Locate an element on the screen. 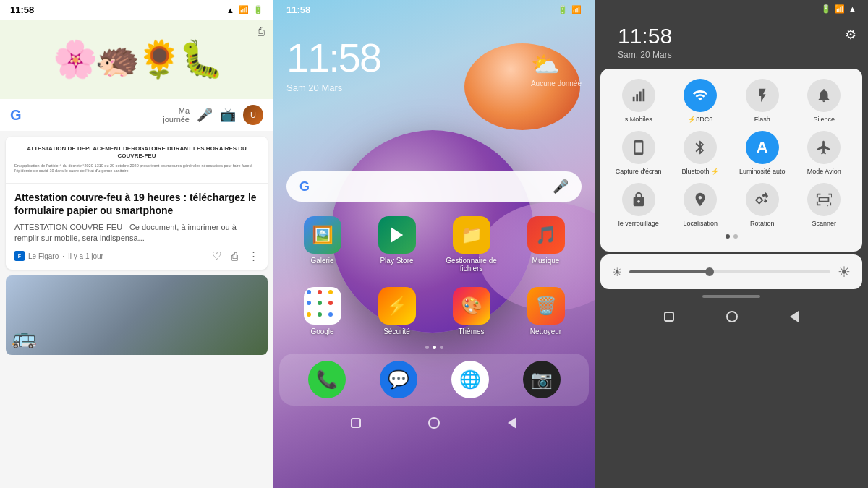 The image size is (868, 488). home-app-grid-row1: 🖼️ Galerie Play Store 📁 Gestionnaire de … is located at coordinates (434, 244).